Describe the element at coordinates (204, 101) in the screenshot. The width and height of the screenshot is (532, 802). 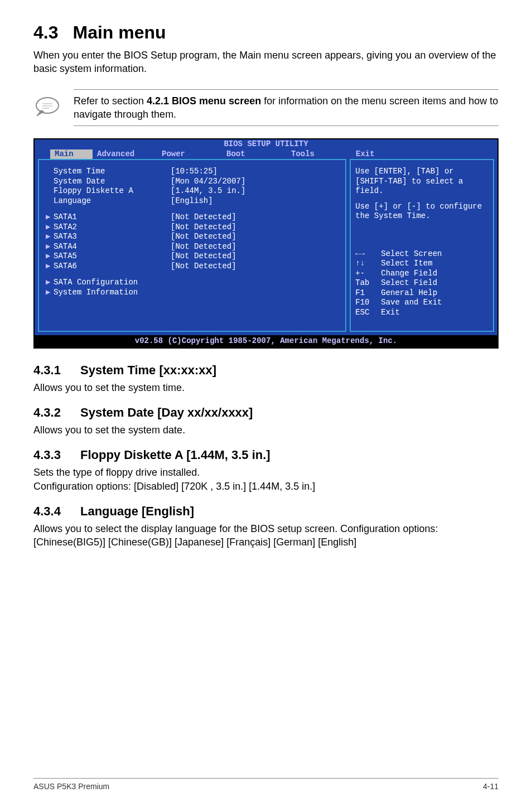
I see `note-bold: 4.2.1 BIOS menu screen` at that location.